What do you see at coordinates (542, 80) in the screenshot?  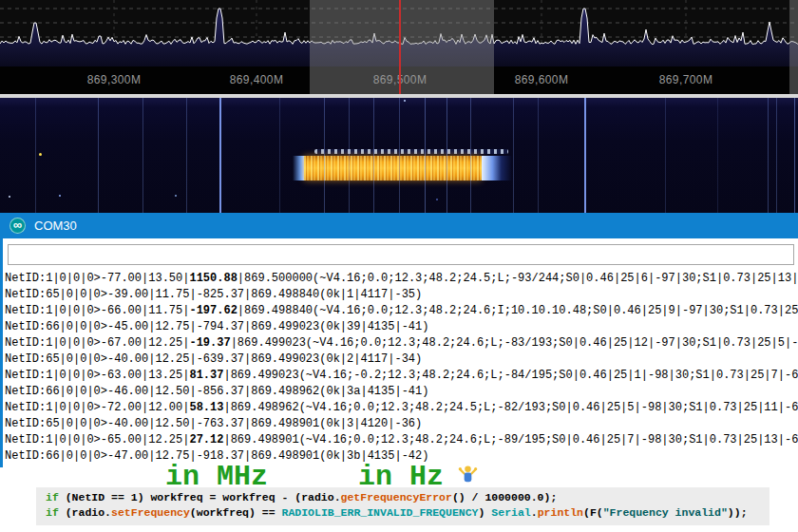 I see `frequency-tick-label: 869,600M` at bounding box center [542, 80].